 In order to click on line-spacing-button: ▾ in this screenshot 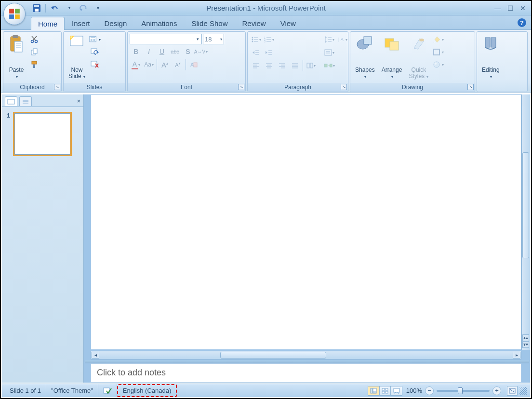, I will do `click(329, 40)`.